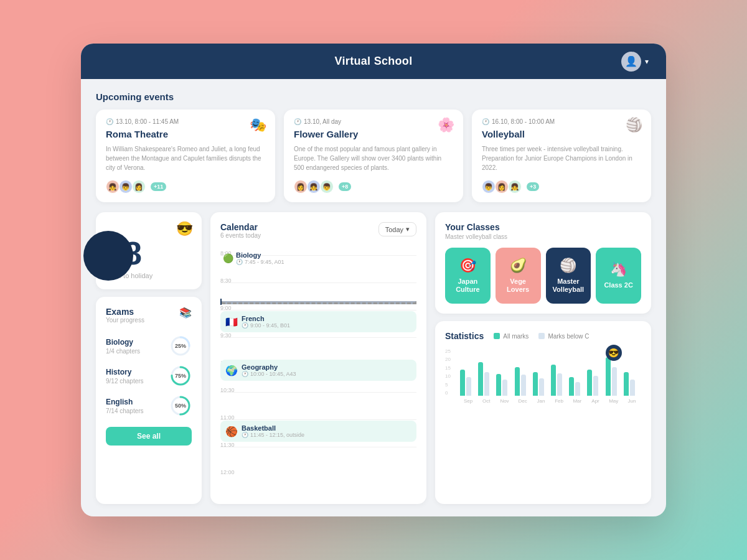 The image size is (747, 560). I want to click on bar-mar, so click(577, 386).